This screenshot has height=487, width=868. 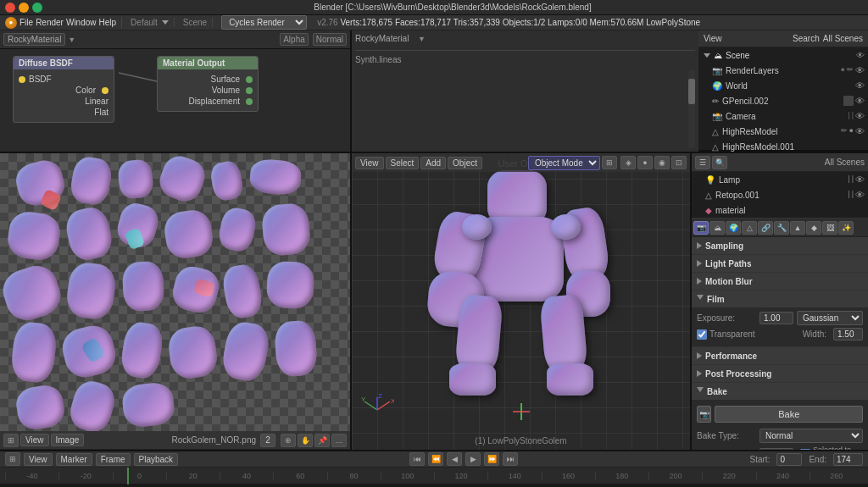 What do you see at coordinates (322, 440) in the screenshot?
I see `uv-pin-icon: 📌` at bounding box center [322, 440].